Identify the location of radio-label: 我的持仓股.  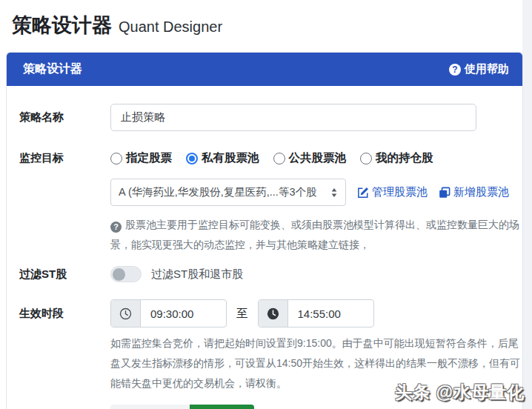
(405, 159).